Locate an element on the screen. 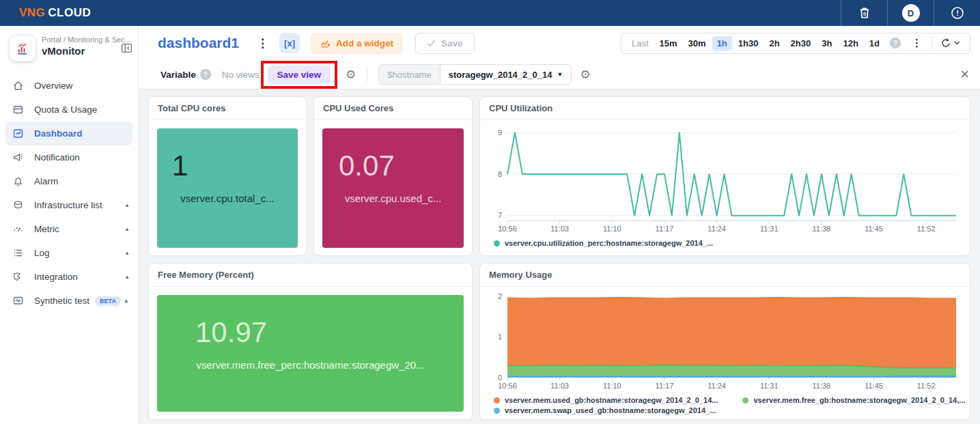 The image size is (980, 424). top-navbar: VNGCLOUD 0 D ! is located at coordinates (490, 13).